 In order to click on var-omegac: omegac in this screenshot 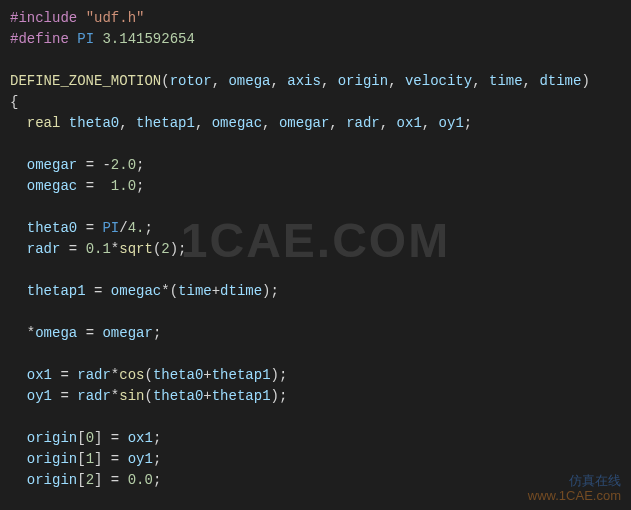, I will do `click(136, 291)`.